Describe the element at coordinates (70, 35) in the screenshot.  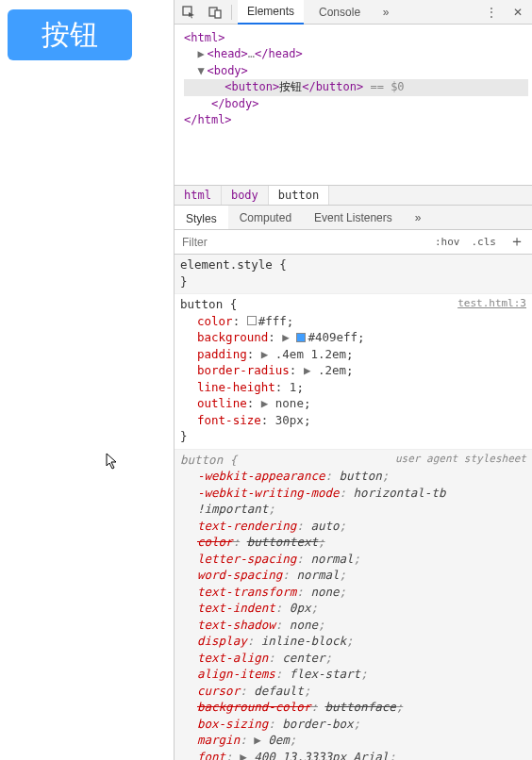
I see `rendered-button: 按钮` at that location.